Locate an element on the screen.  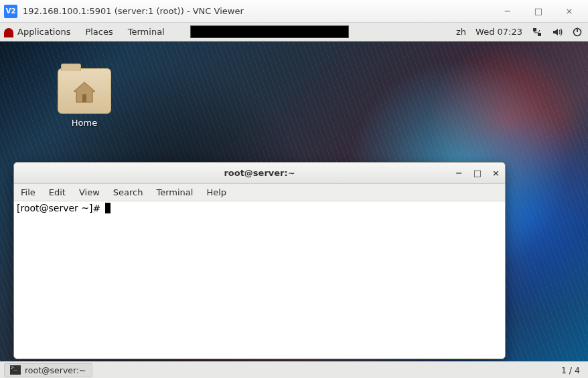
menu-applications: Applications is located at coordinates (44, 32).